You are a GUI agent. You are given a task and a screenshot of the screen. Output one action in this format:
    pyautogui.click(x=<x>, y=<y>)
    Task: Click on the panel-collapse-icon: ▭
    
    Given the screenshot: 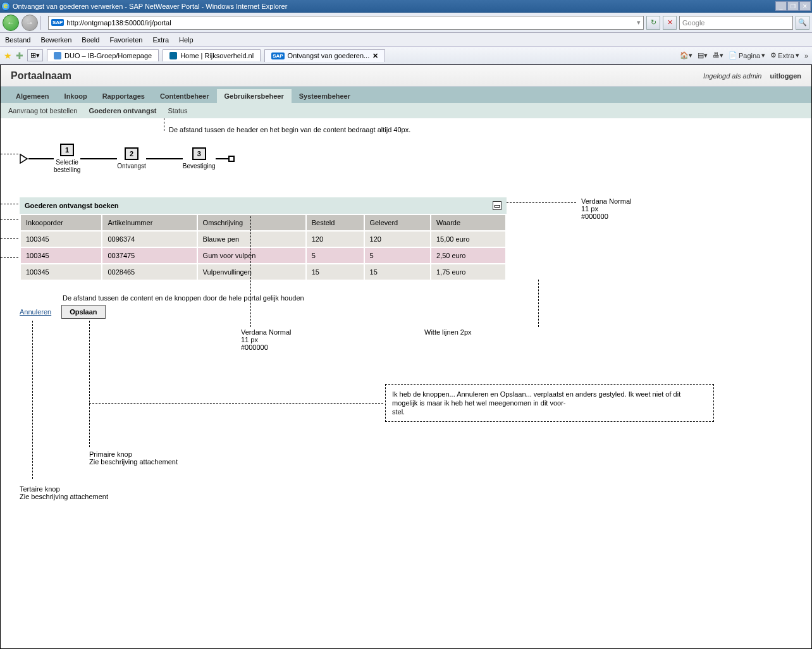 What is the action you would take?
    pyautogui.click(x=497, y=206)
    